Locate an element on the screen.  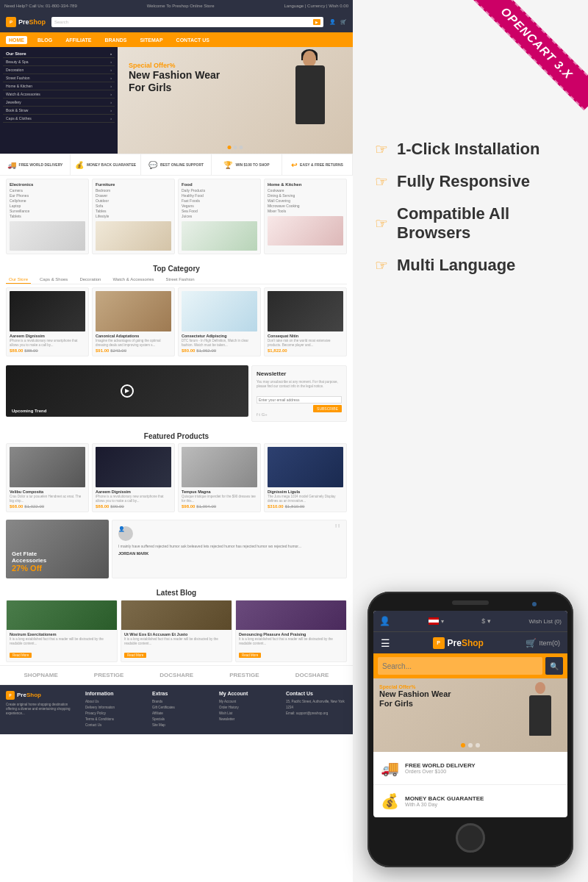
feature-money-text: MONEY BACK GUARANTEE is located at coordinates (112, 165).